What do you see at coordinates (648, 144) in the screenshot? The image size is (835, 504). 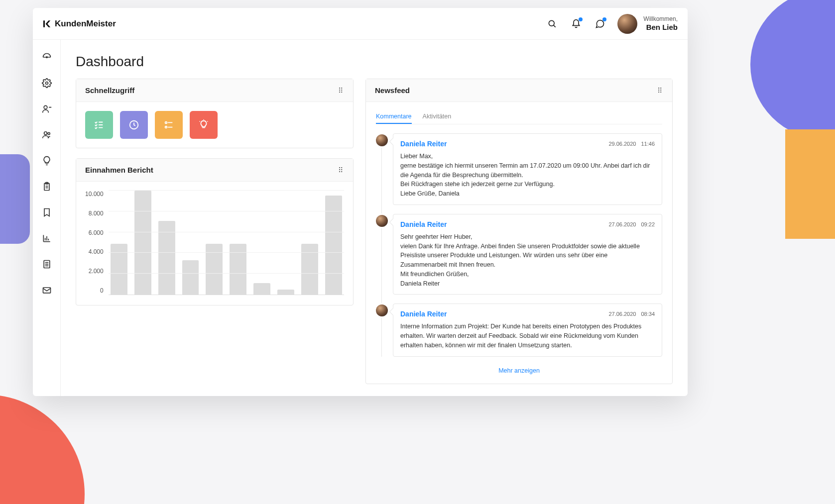 I see `feed-time: 11:46` at bounding box center [648, 144].